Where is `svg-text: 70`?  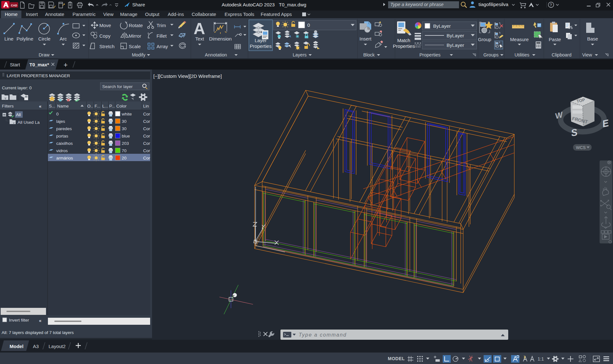
svg-text: 70 is located at coordinates (124, 151).